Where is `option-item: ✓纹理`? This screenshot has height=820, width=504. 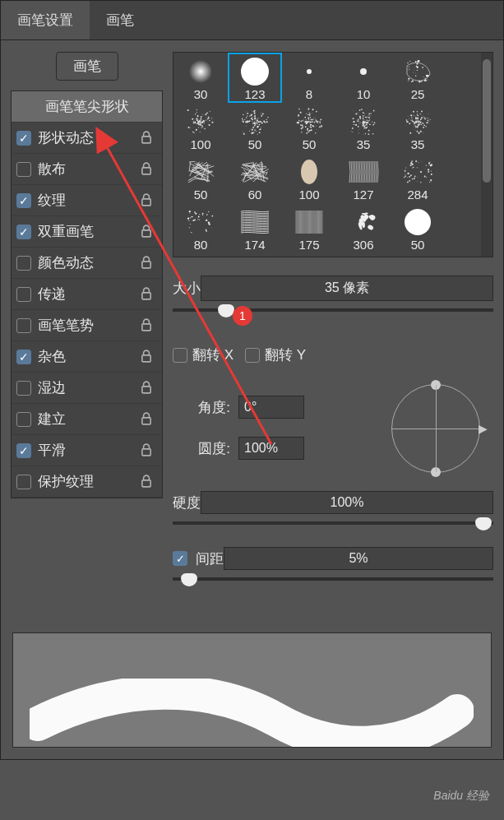
option-item: ✓纹理 is located at coordinates (87, 201).